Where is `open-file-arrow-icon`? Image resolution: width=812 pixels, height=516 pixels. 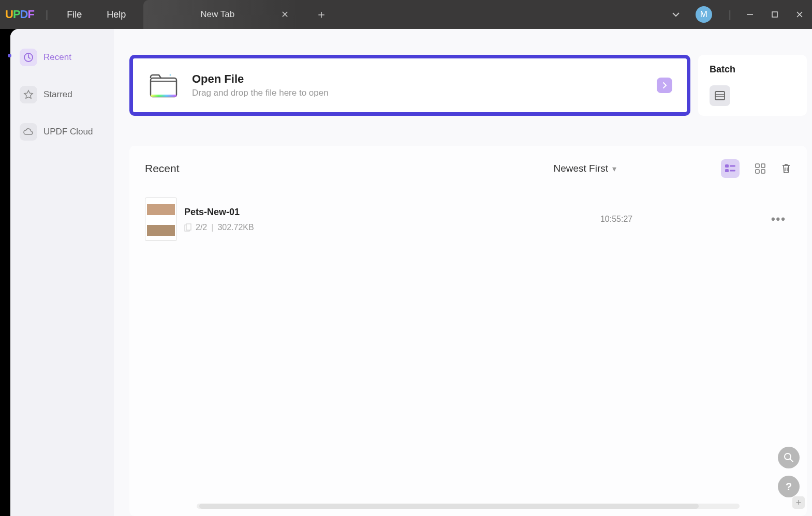 open-file-arrow-icon is located at coordinates (665, 85).